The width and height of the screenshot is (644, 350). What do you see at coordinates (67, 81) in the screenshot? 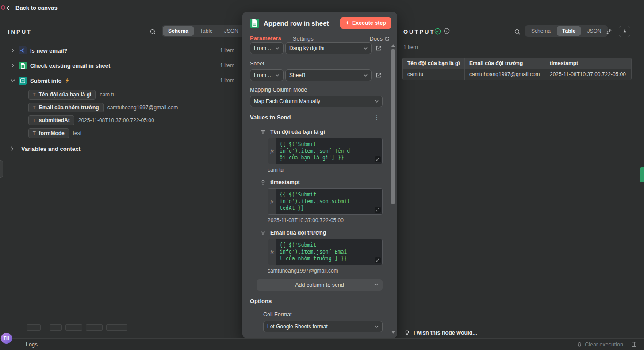
I see `trigger-bolt-icon` at bounding box center [67, 81].